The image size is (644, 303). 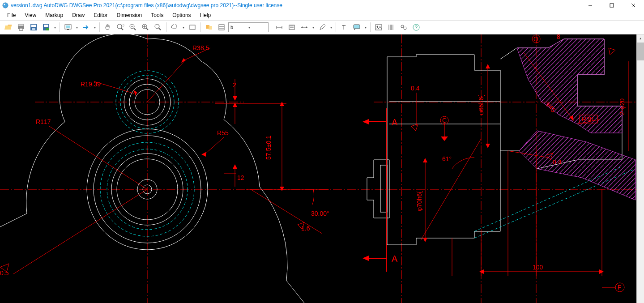 I want to click on find-button, so click(x=404, y=27).